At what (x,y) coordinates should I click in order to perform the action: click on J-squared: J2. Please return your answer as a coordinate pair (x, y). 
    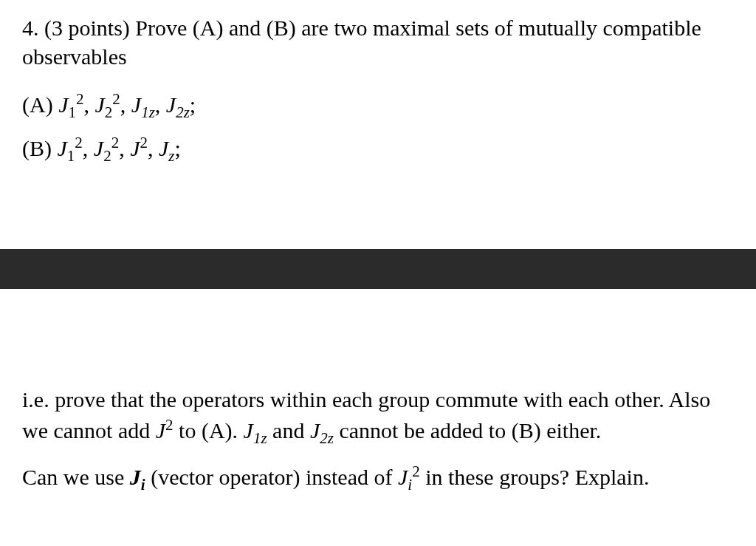
    Looking at the image, I should click on (139, 148).